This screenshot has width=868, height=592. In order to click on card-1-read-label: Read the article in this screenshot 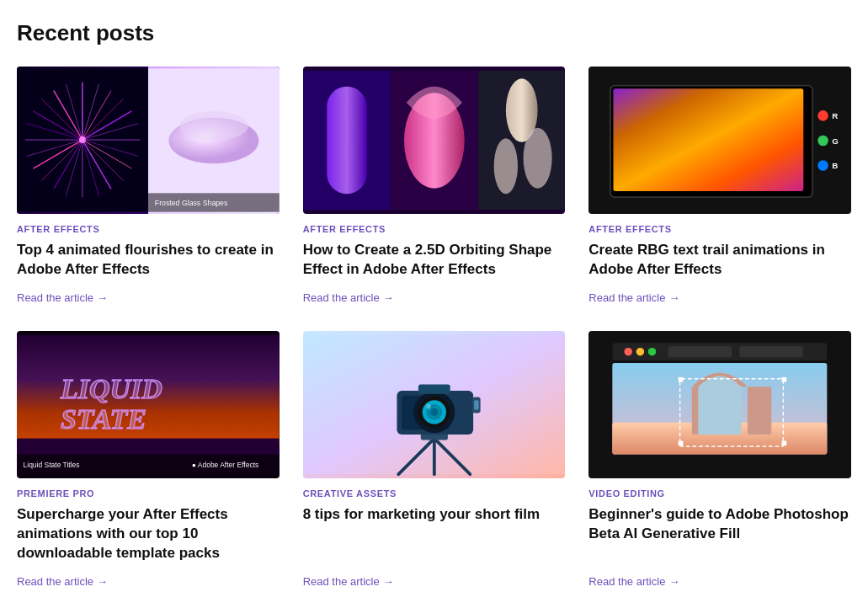, I will do `click(56, 298)`.